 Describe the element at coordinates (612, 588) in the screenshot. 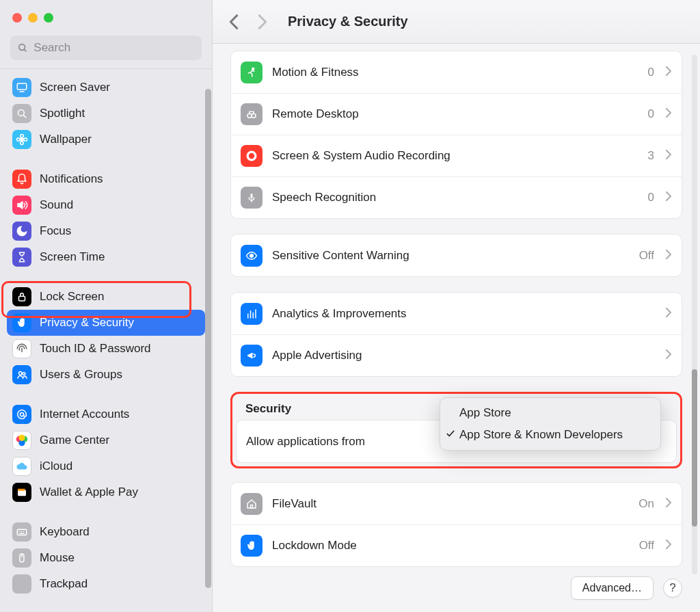

I see `advanced-button: Advanced…` at that location.